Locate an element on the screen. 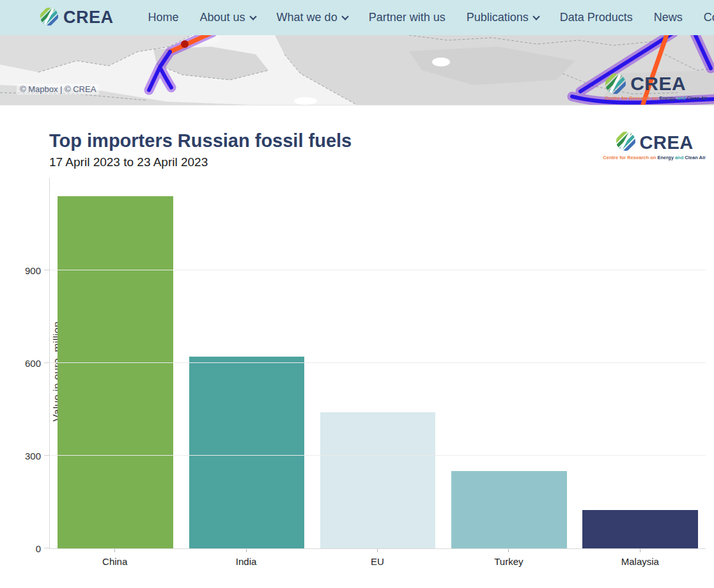 Image resolution: width=714 pixels, height=588 pixels. nav-item-partner-with-us: Partner with us is located at coordinates (407, 18).